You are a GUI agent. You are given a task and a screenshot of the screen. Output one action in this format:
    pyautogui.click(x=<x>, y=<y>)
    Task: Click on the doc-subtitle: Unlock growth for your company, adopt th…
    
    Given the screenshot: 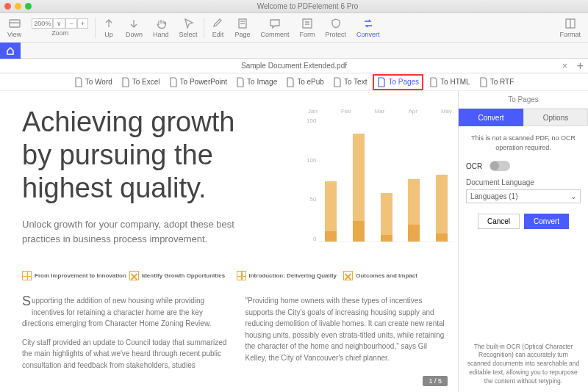 What is the action you would take?
    pyautogui.click(x=140, y=232)
    